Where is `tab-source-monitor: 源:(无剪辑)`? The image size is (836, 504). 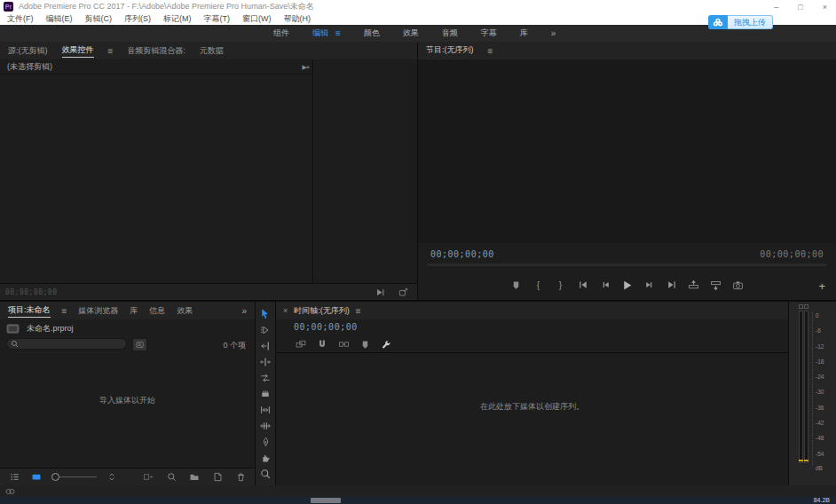 tab-source-monitor: 源:(无剪辑) is located at coordinates (28, 51).